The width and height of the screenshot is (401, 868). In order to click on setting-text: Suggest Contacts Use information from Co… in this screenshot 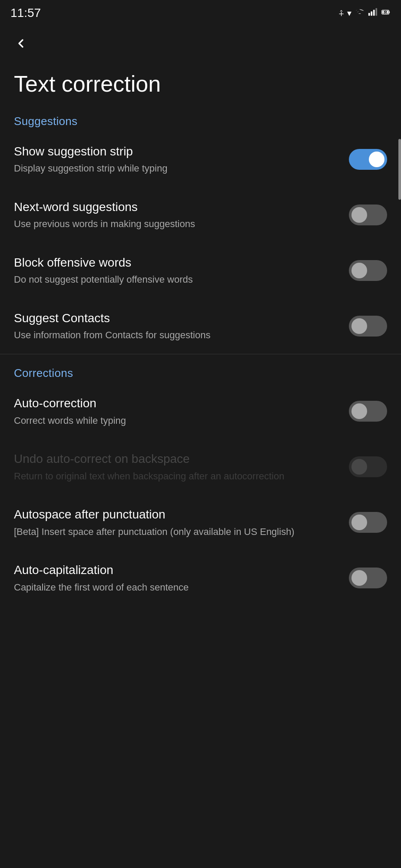, I will do `click(182, 326)`.